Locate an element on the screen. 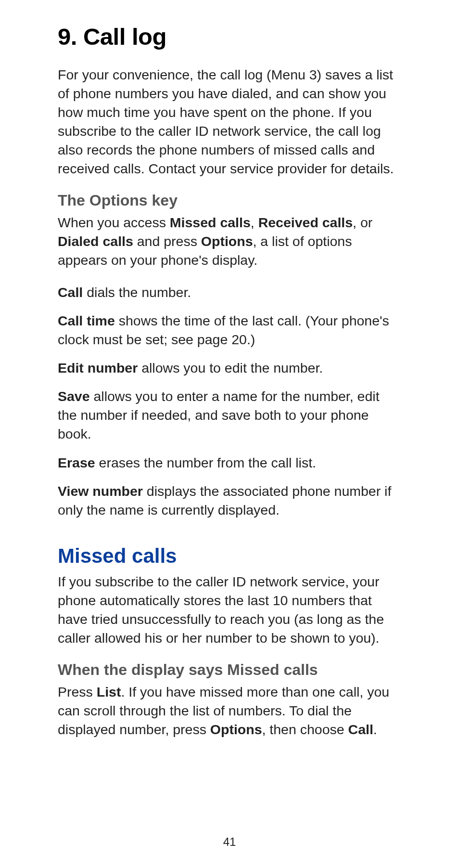  option-name: Save is located at coordinates (74, 396).